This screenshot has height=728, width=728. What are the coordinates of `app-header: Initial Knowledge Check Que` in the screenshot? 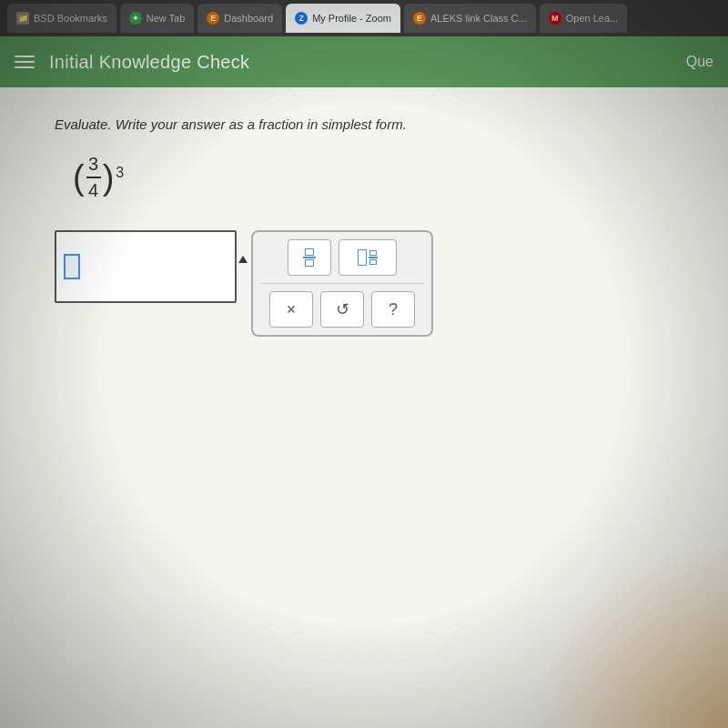 It's located at (364, 62).